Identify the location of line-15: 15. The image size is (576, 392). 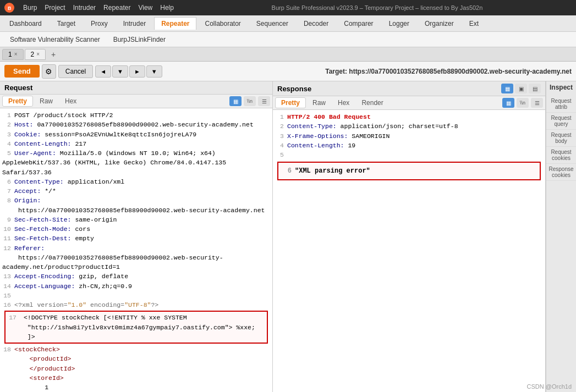
(136, 296).